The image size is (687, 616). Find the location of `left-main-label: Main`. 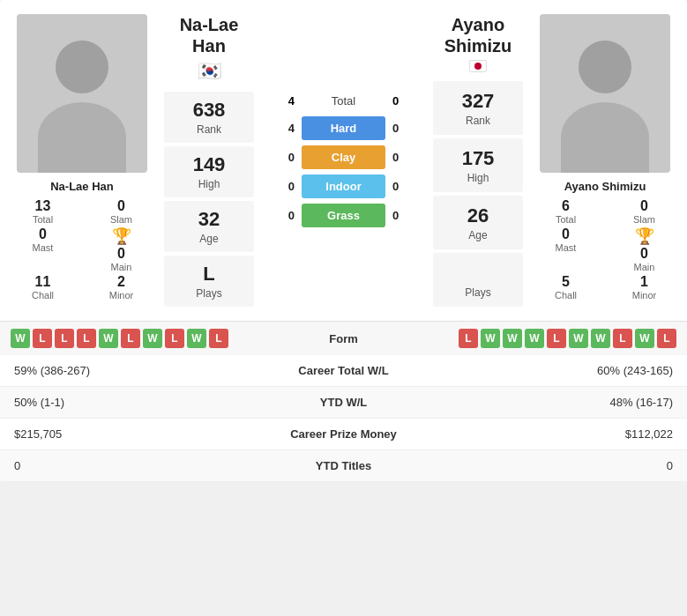

left-main-label: Main is located at coordinates (122, 267).